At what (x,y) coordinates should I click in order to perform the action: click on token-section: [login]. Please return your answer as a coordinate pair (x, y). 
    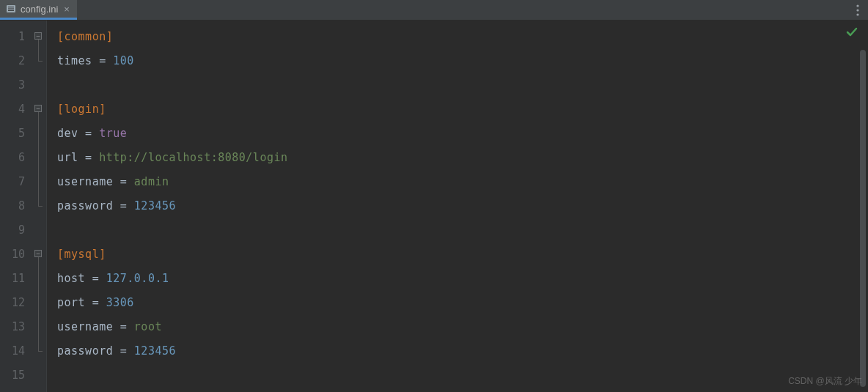
    Looking at the image, I should click on (82, 109).